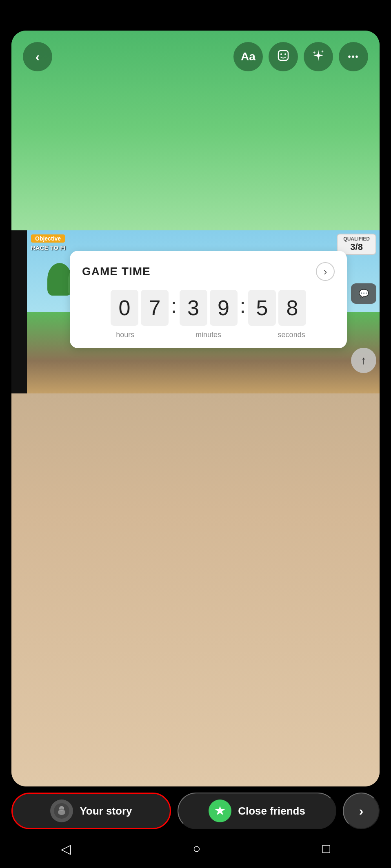  What do you see at coordinates (357, 239) in the screenshot?
I see `qualified-label: QUALIFIED` at bounding box center [357, 239].